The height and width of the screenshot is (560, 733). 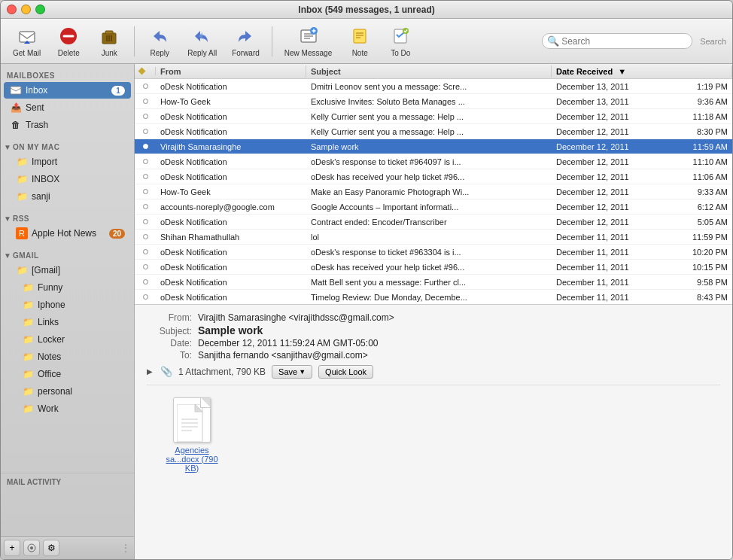 What do you see at coordinates (309, 41) in the screenshot?
I see `new-message-button: New Message` at bounding box center [309, 41].